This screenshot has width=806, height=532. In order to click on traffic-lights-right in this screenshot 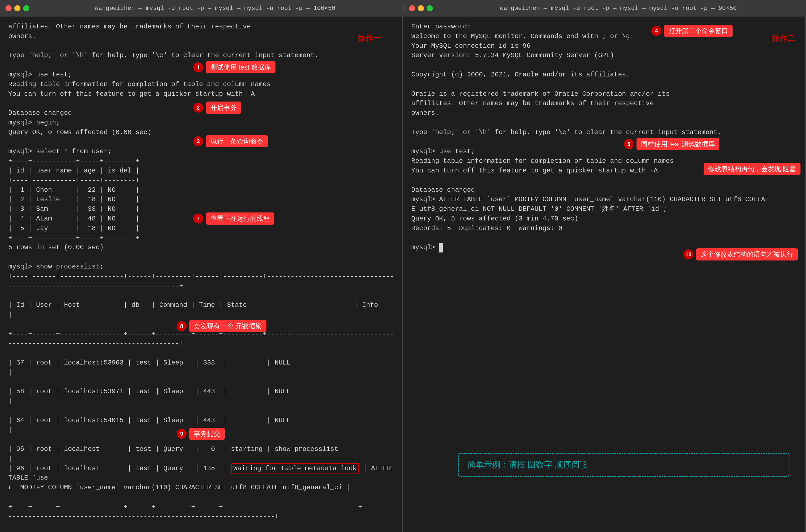, I will do `click(421, 8)`.